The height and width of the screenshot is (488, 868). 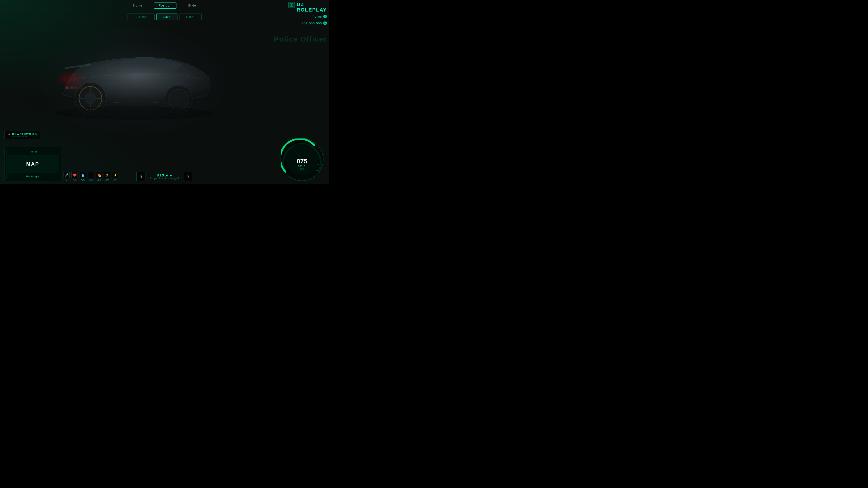 I want to click on coin-icon: $, so click(x=292, y=5).